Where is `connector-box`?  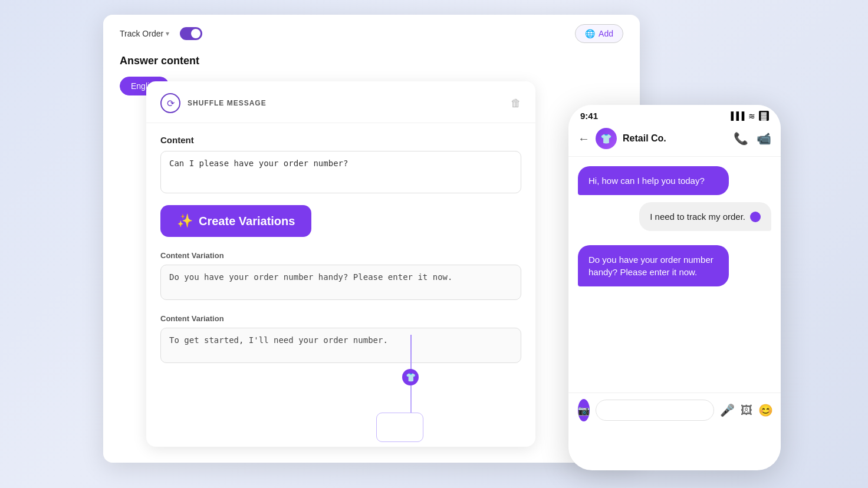
connector-box is located at coordinates (400, 427).